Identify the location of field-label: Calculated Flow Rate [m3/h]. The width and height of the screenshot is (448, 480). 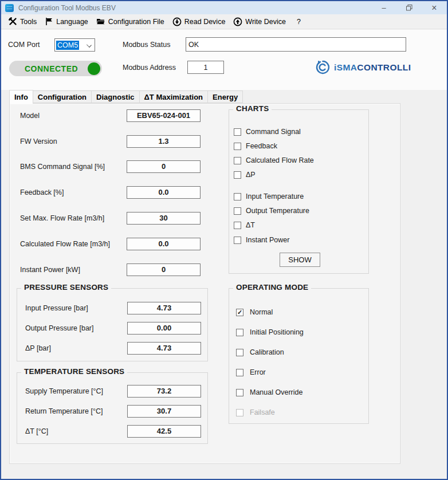
(65, 244).